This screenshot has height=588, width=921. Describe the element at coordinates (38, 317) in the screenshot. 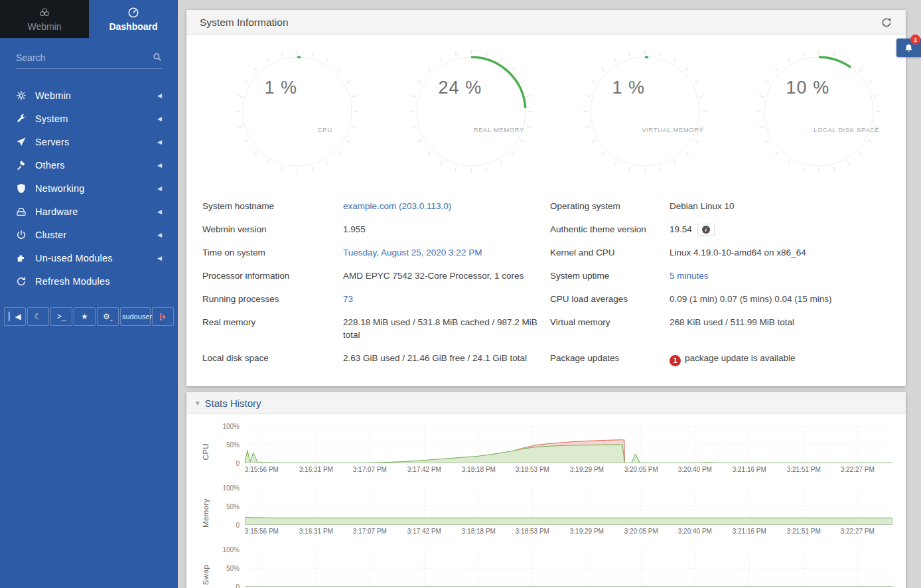

I see `moon-icon: ☾` at that location.